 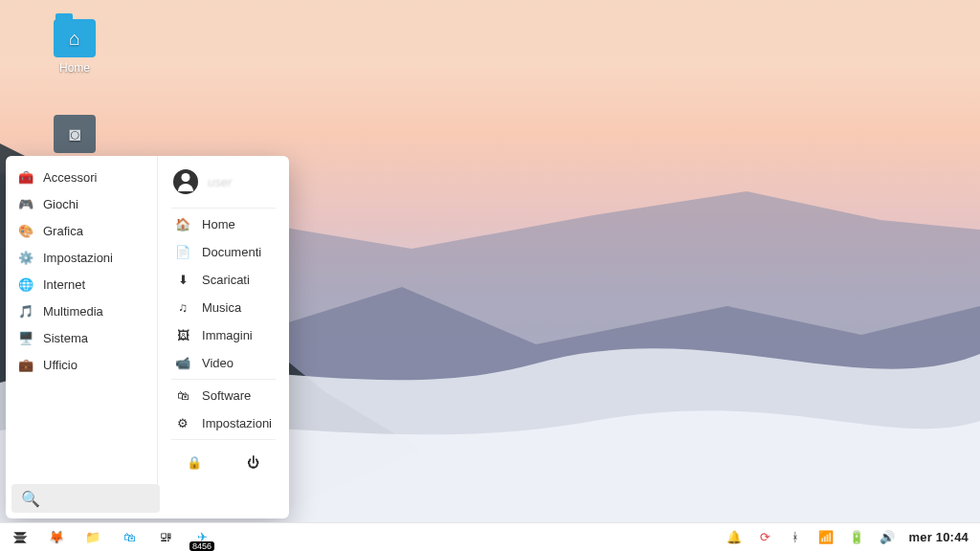 What do you see at coordinates (78, 258) in the screenshot?
I see `category-label: Impostazioni` at bounding box center [78, 258].